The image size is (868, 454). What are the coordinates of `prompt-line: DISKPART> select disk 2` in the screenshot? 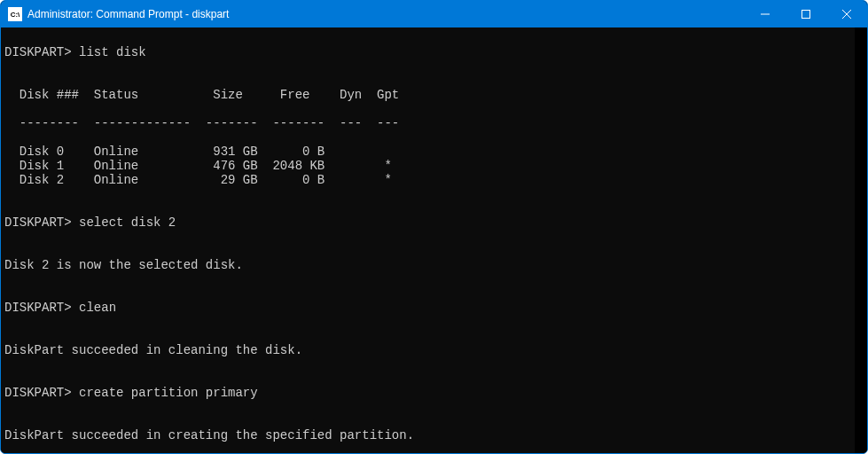 It's located at (427, 223).